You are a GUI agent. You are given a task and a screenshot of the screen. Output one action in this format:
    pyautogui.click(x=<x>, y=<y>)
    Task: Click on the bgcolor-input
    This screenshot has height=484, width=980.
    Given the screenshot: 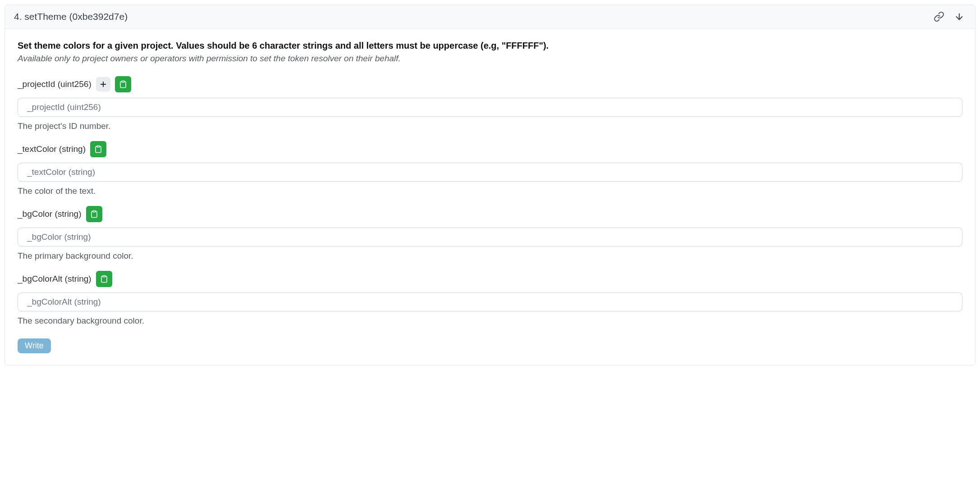 What is the action you would take?
    pyautogui.click(x=490, y=237)
    